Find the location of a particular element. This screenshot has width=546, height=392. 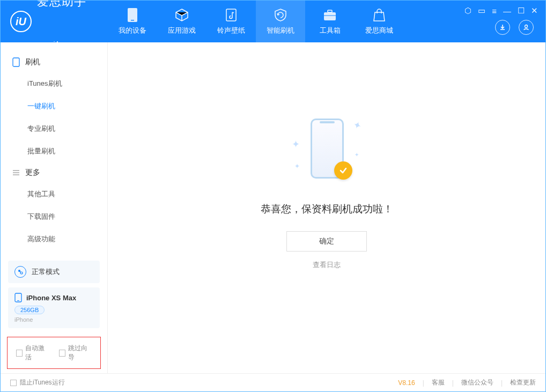

device-name: iPhone XS Max is located at coordinates (51, 298).